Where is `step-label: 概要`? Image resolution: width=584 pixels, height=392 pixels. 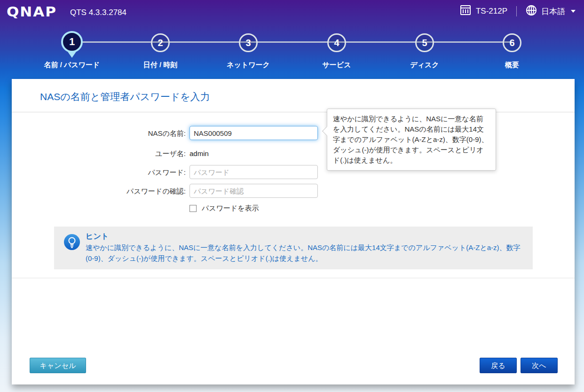
step-label: 概要 is located at coordinates (512, 65).